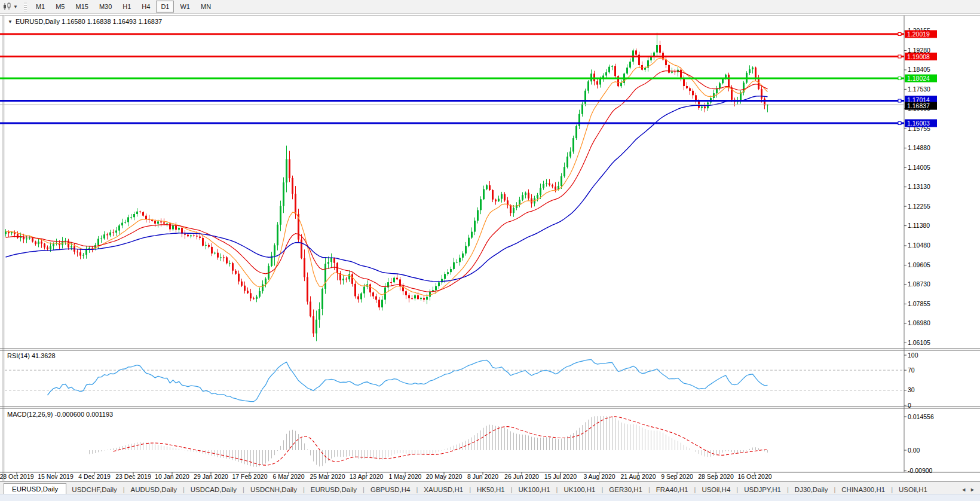 Image resolution: width=980 pixels, height=501 pixels. I want to click on svg-text: 3 Aug 2020, so click(599, 476).